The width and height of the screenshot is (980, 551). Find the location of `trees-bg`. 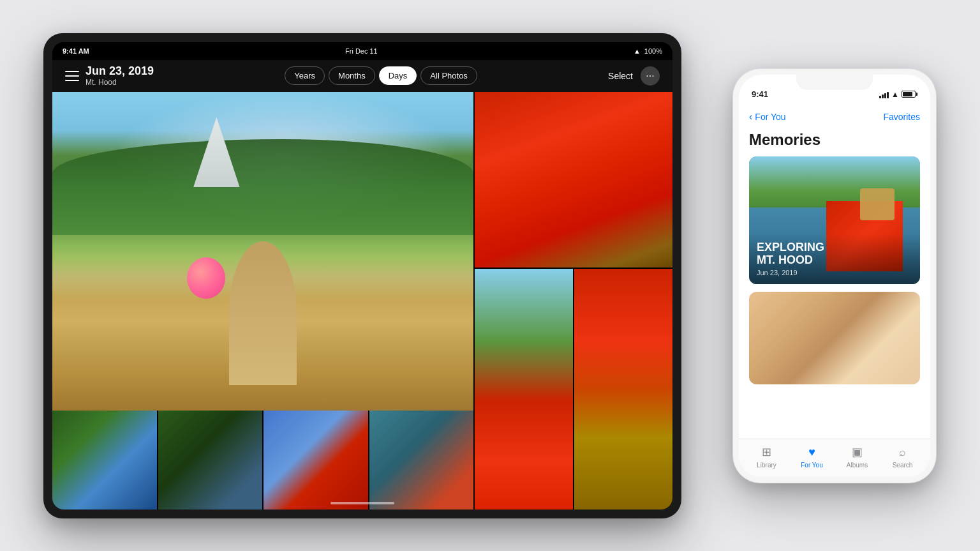

trees-bg is located at coordinates (263, 187).